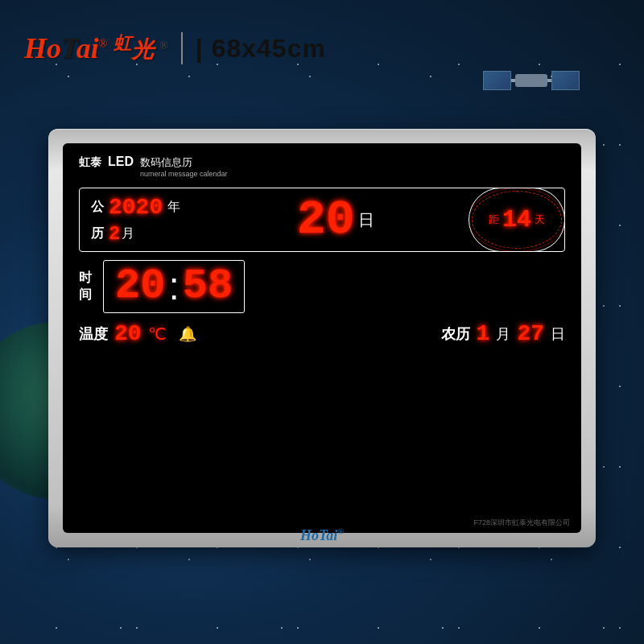 This screenshot has height=644, width=644. What do you see at coordinates (456, 334) in the screenshot?
I see `lunar-label: 农历` at bounding box center [456, 334].